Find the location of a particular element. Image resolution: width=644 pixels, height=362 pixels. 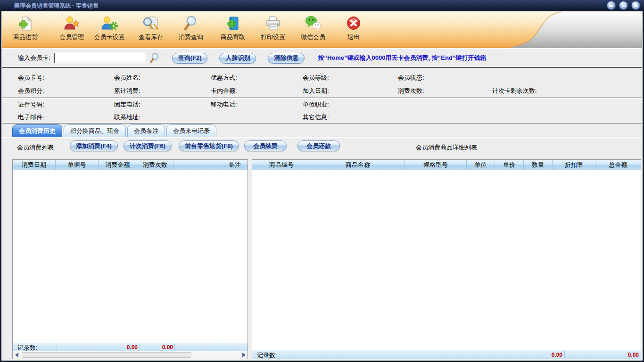

scroll-left-arrow is located at coordinates (17, 355).